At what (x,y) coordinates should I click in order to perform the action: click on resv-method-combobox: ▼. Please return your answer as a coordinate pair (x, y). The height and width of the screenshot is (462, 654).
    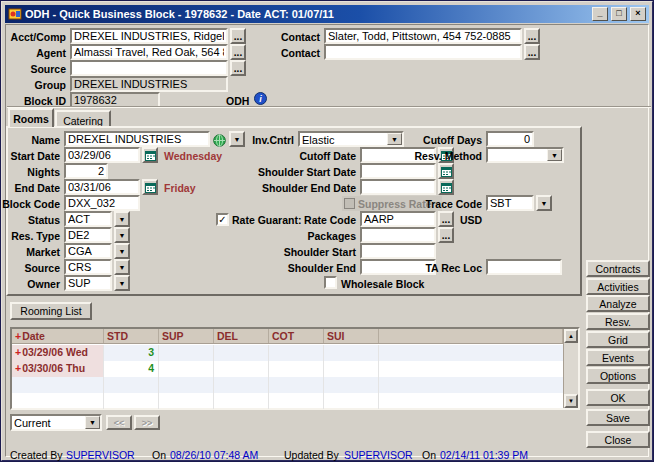
    Looking at the image, I should click on (525, 155).